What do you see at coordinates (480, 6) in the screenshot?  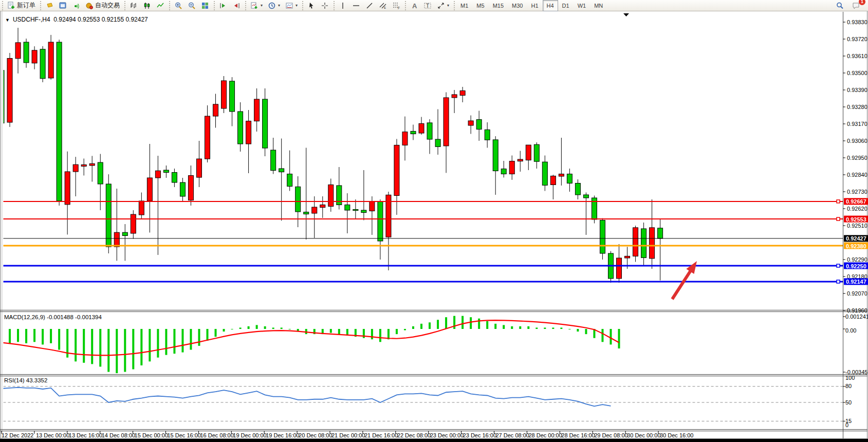 I see `timeframe-m5-button: M5` at bounding box center [480, 6].